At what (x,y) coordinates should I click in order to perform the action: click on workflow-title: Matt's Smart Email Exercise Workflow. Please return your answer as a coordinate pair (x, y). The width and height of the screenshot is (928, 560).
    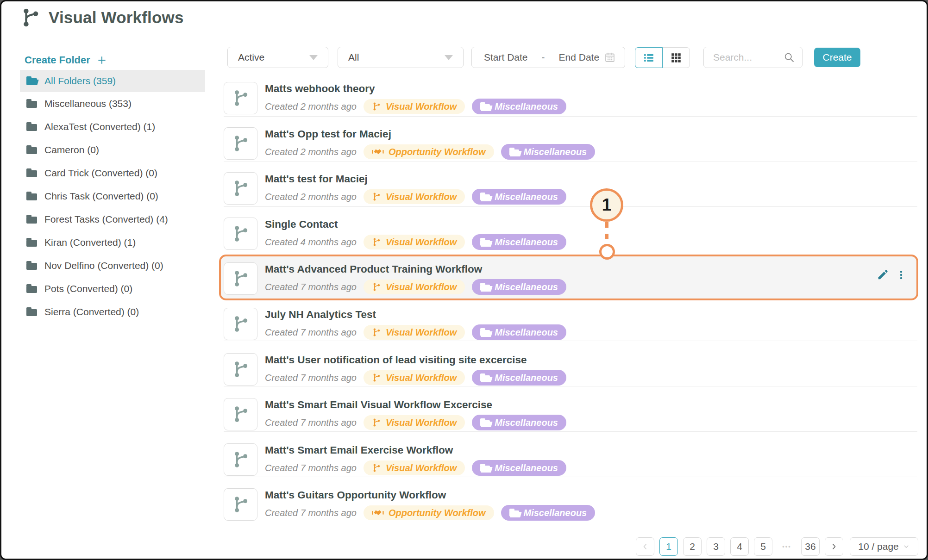
    Looking at the image, I should click on (416, 450).